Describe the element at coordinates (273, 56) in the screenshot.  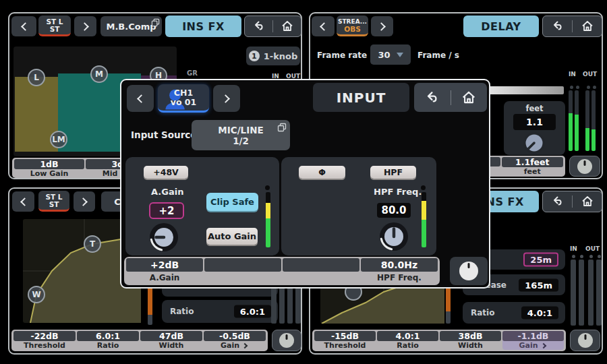
I see `one-knob-button: 1 1-knob` at that location.